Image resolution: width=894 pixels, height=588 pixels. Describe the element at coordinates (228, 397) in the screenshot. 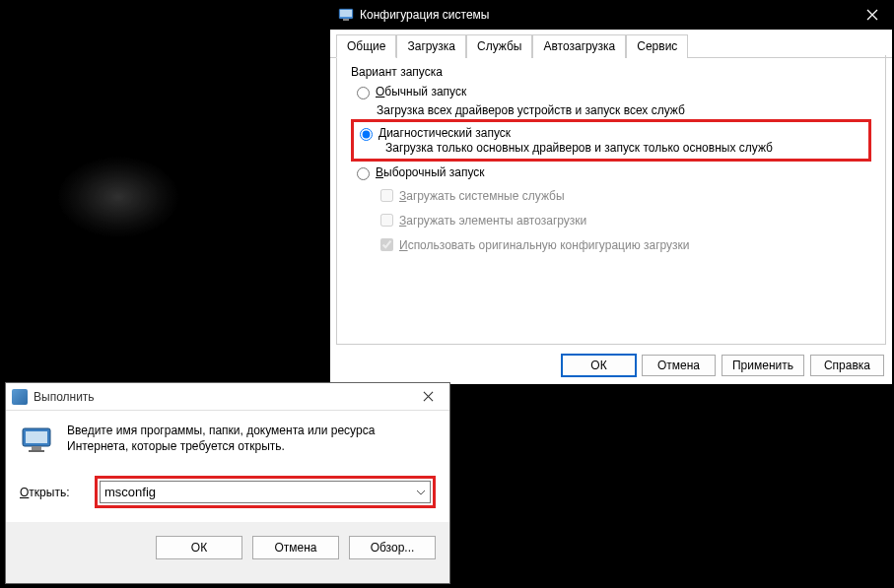

I see `run-titlebar: Выполнить` at that location.